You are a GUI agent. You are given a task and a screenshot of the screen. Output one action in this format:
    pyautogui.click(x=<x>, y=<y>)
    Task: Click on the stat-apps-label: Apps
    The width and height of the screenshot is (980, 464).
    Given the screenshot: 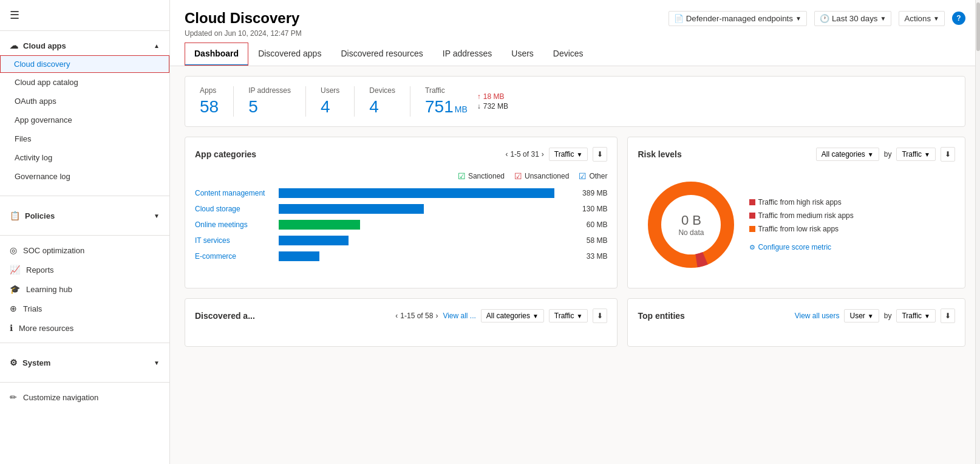 What is the action you would take?
    pyautogui.click(x=209, y=90)
    